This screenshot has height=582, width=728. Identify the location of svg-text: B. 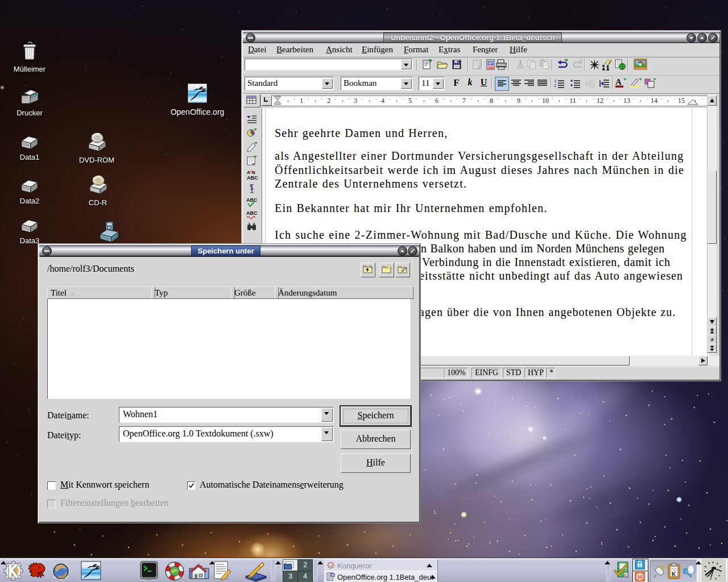
(254, 173).